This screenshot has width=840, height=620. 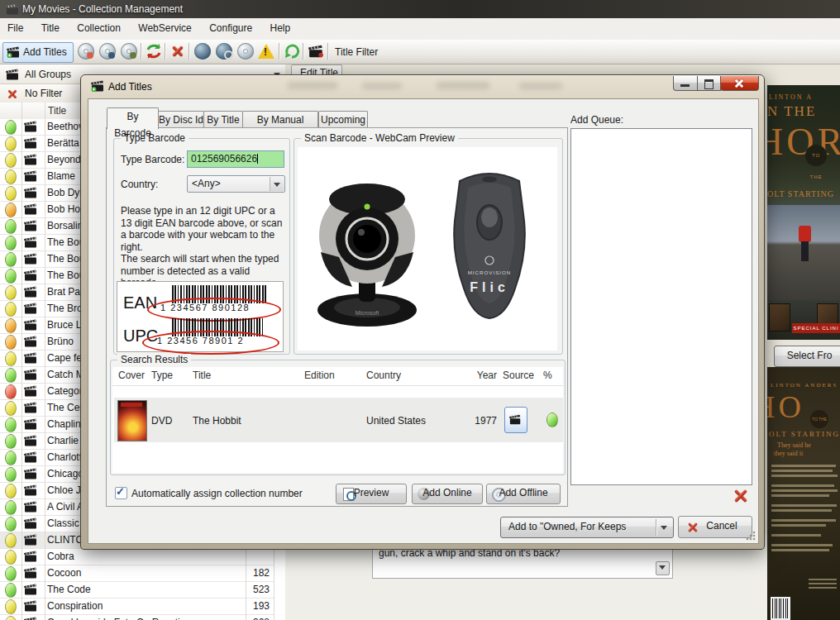 I want to click on tab-by-manual-typing: By Manual Typing, so click(x=280, y=120).